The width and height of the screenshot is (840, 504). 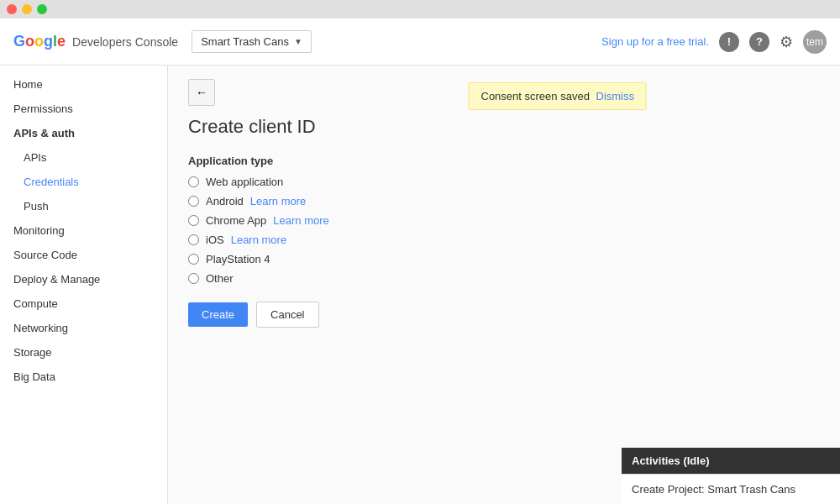 I want to click on avatar: tem, so click(x=815, y=42).